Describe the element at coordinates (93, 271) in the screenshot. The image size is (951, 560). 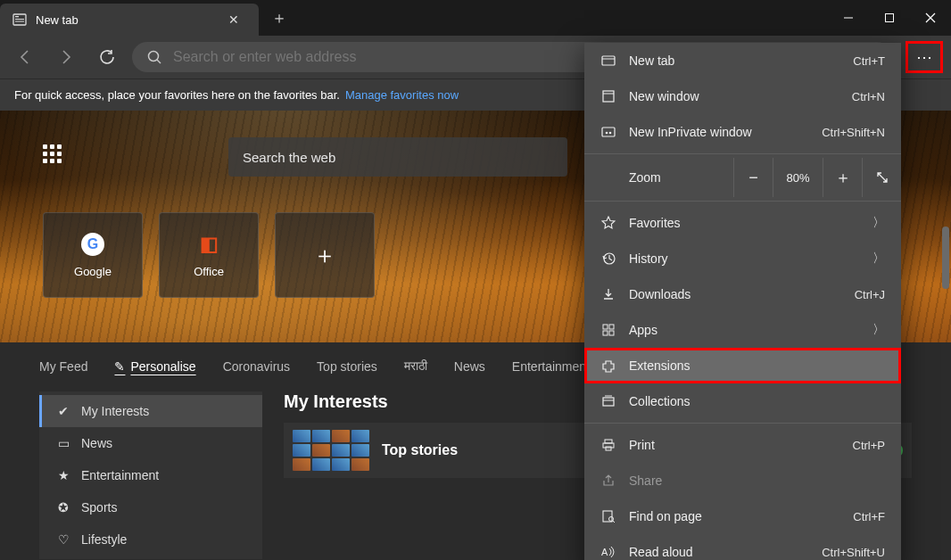
I see `tile-label: Google` at that location.